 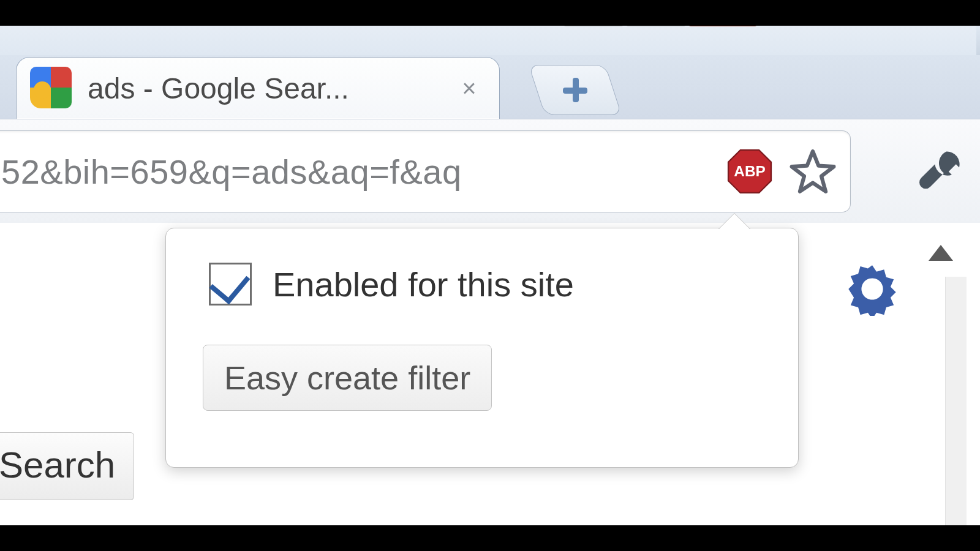 I want to click on new-tab-button, so click(x=576, y=90).